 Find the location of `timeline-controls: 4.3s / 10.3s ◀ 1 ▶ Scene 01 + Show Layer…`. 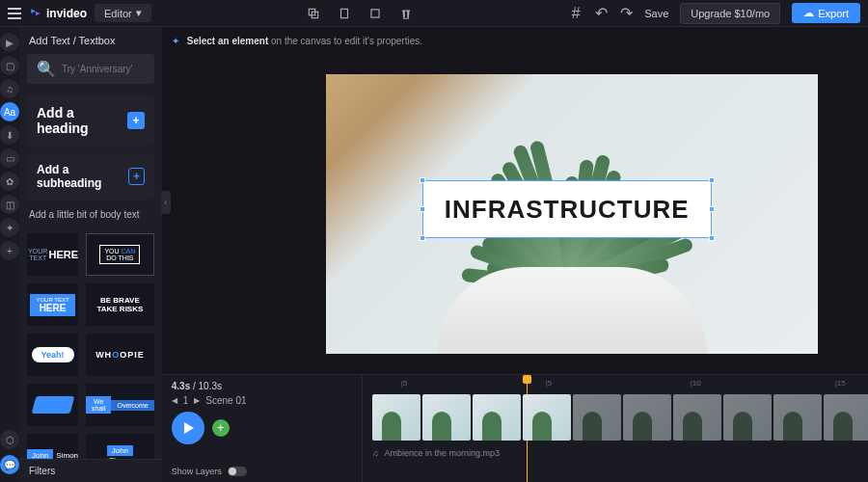

timeline-controls: 4.3s / 10.3s ◀ 1 ▶ Scene 01 + Show Layer… is located at coordinates (262, 428).